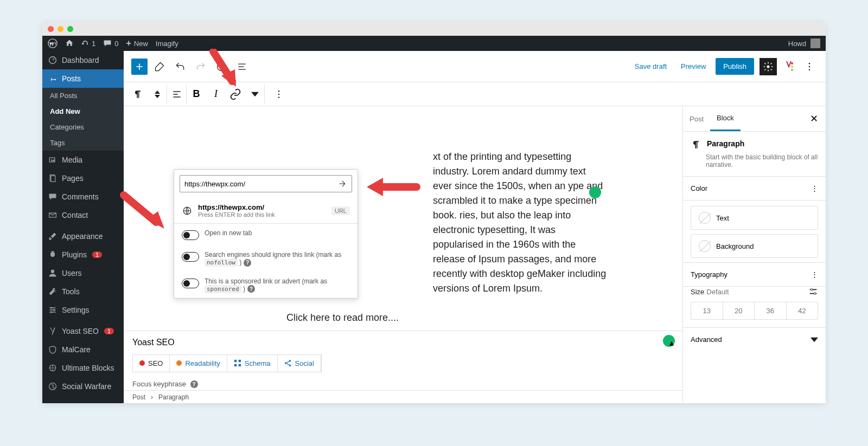  What do you see at coordinates (51, 29) in the screenshot?
I see `close-window-icon` at bounding box center [51, 29].